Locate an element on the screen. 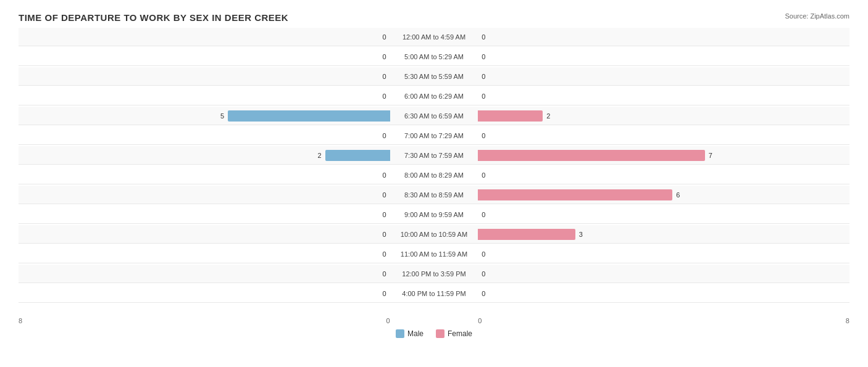 Image resolution: width=868 pixels, height=367 pixels. time-label: 4:00 PM to 11:59 PM is located at coordinates (435, 294).